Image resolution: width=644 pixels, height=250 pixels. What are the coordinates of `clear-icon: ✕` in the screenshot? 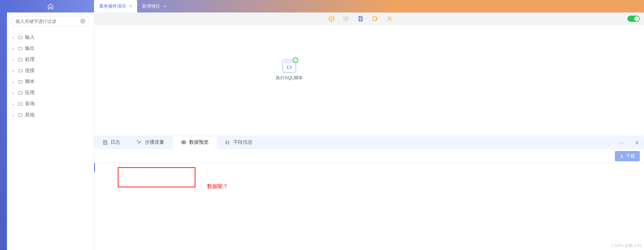 It's located at (83, 21).